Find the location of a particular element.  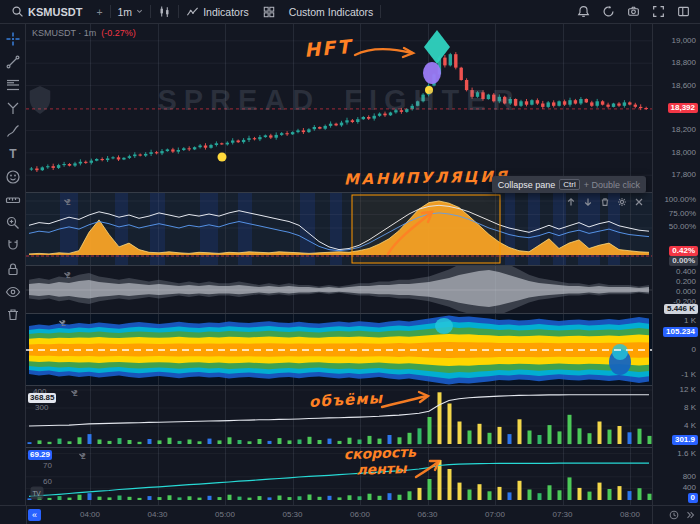

fib-retracement-tool is located at coordinates (13, 84).